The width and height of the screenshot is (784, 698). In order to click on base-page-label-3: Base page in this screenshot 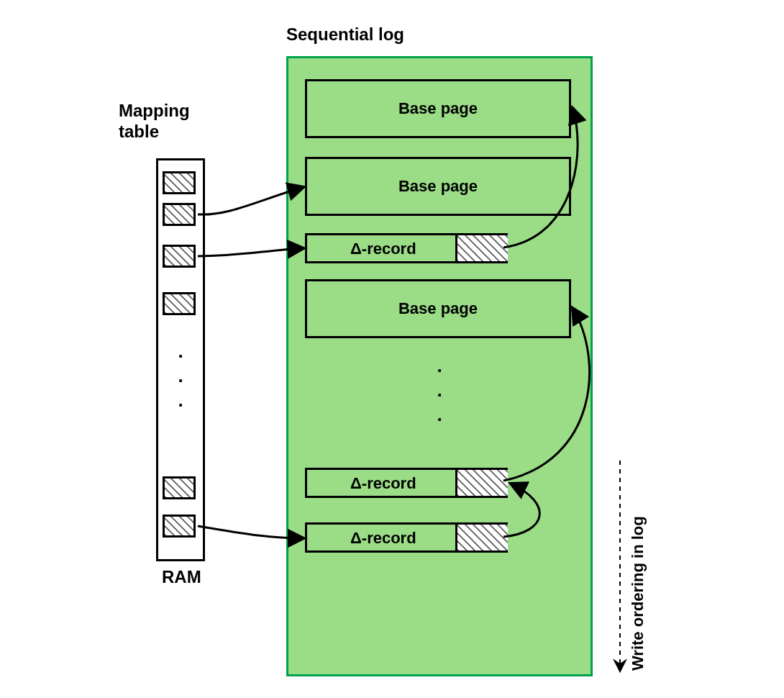, I will do `click(438, 309)`.